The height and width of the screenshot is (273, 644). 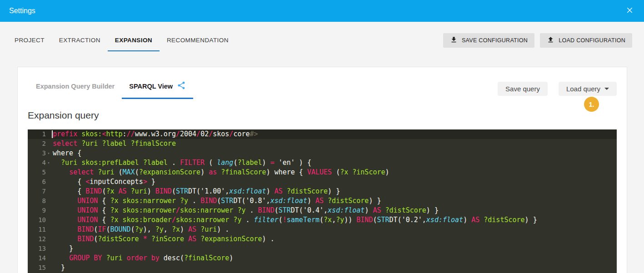 I want to click on code-text: select ?uri ?label ?finalScore, so click(x=114, y=144).